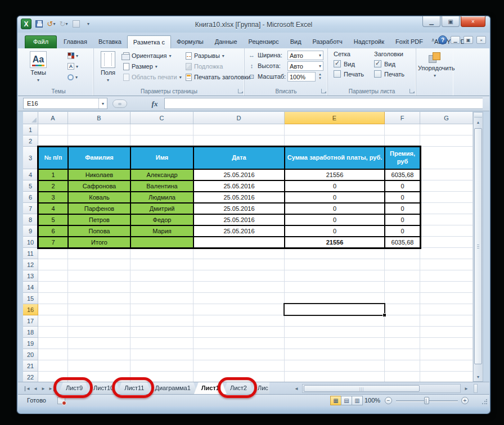 The width and height of the screenshot is (504, 425). Describe the element at coordinates (372, 400) in the screenshot. I see `zoom-level-label: 100%` at that location.